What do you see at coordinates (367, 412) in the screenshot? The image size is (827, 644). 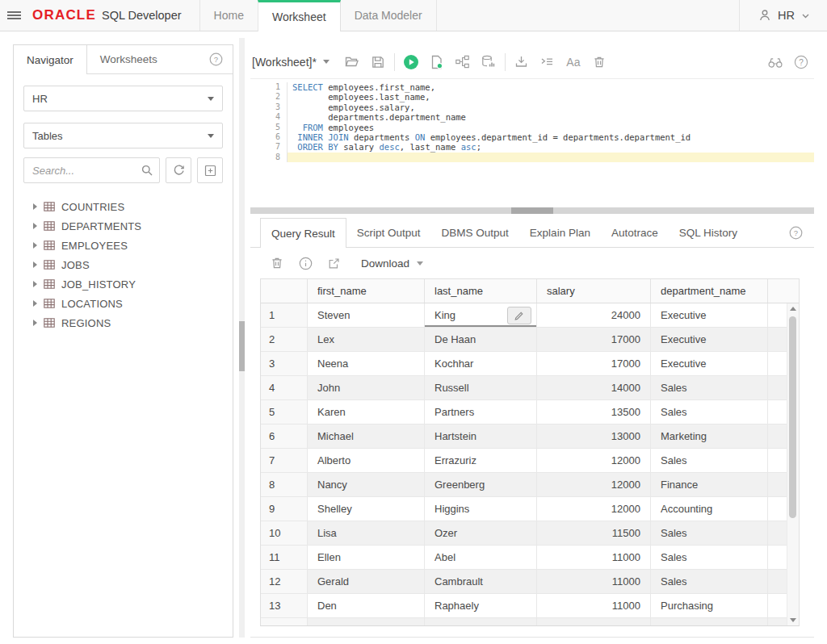 I see `cell-first-name: Karen` at bounding box center [367, 412].